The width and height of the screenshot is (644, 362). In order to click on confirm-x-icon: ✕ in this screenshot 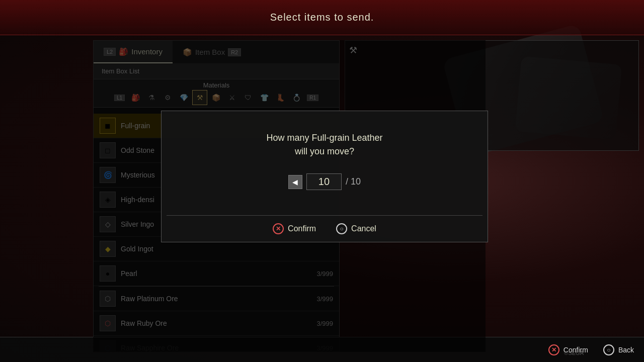, I will do `click(278, 229)`.